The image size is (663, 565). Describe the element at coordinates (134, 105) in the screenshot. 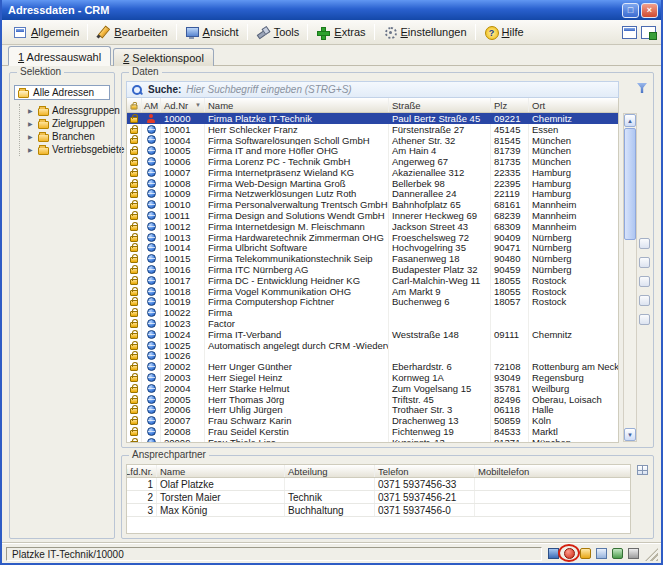

I see `column-header-lock` at that location.